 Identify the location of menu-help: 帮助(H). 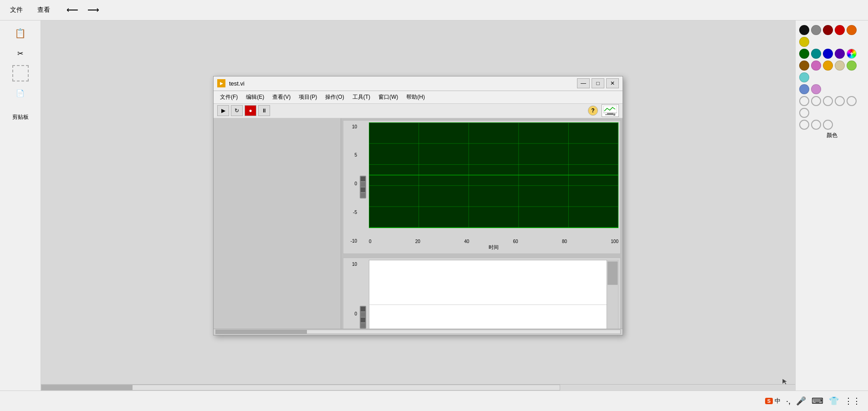
(415, 97).